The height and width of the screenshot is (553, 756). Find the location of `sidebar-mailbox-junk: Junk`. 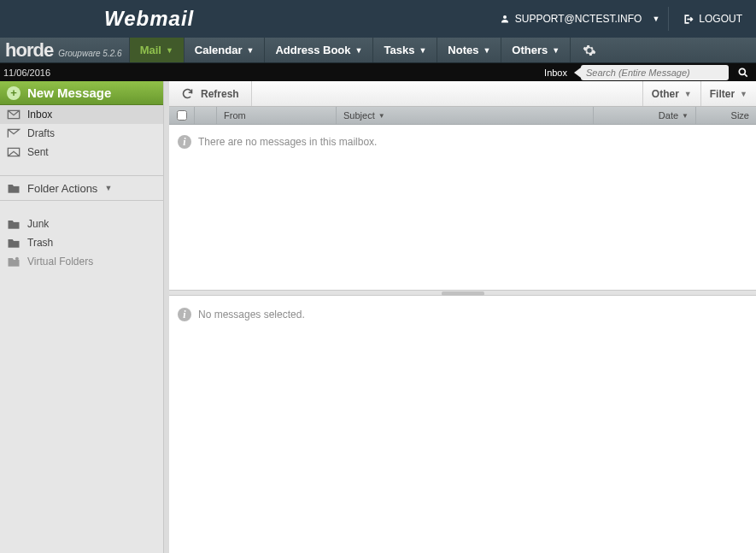

sidebar-mailbox-junk: Junk is located at coordinates (82, 224).